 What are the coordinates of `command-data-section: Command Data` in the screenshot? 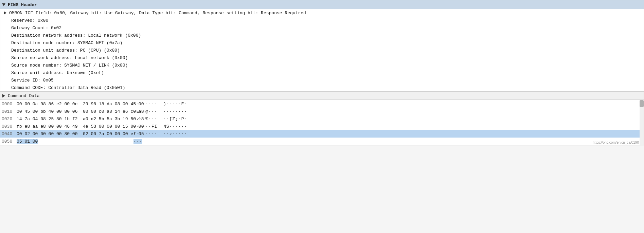 It's located at (322, 96).